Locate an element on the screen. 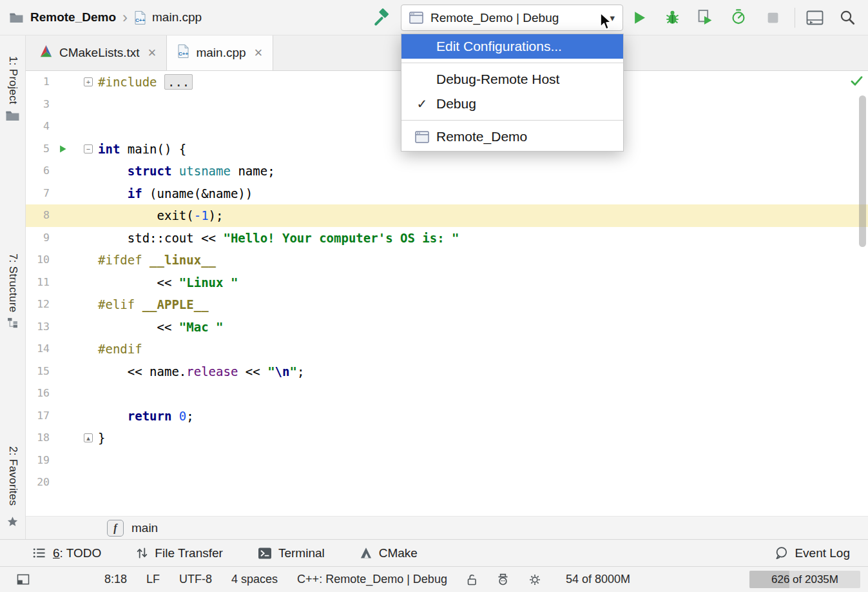 The width and height of the screenshot is (868, 592). run-line-icon is located at coordinates (63, 148).